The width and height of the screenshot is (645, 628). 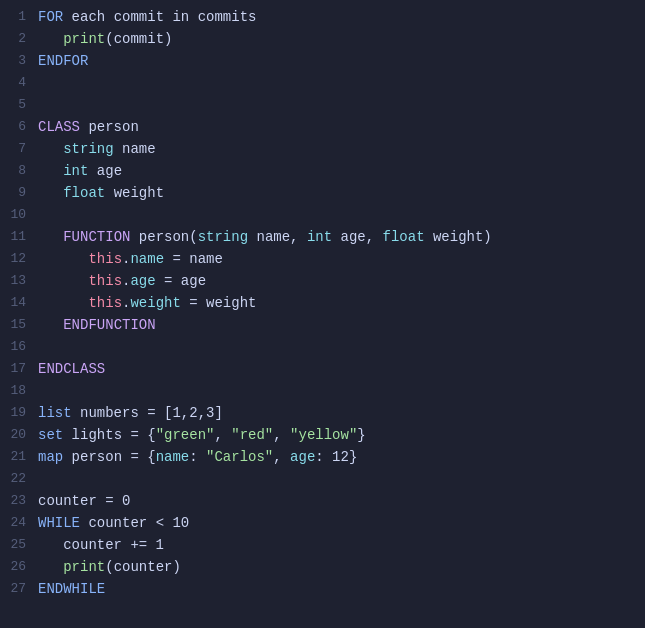 What do you see at coordinates (334, 39) in the screenshot?
I see `code-line: print(commit)` at bounding box center [334, 39].